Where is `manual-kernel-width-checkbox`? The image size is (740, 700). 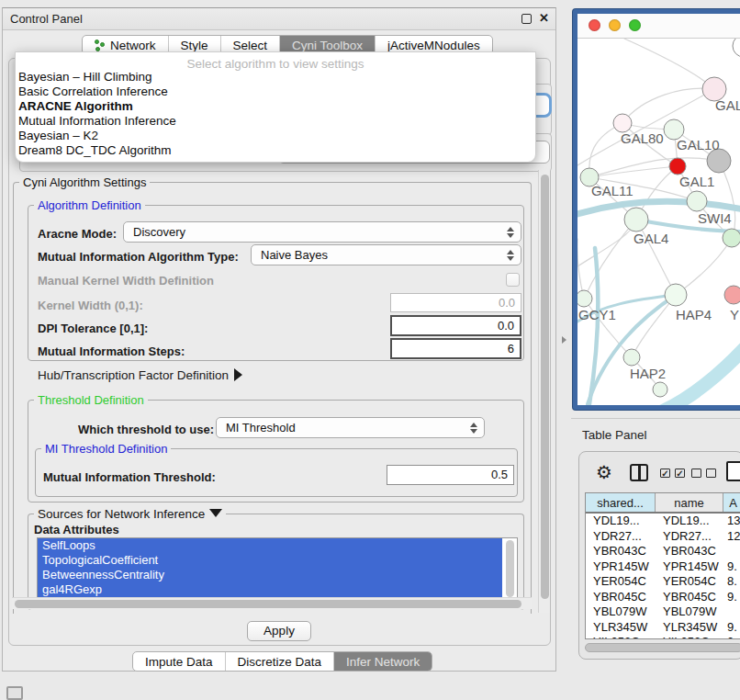
manual-kernel-width-checkbox is located at coordinates (512, 279).